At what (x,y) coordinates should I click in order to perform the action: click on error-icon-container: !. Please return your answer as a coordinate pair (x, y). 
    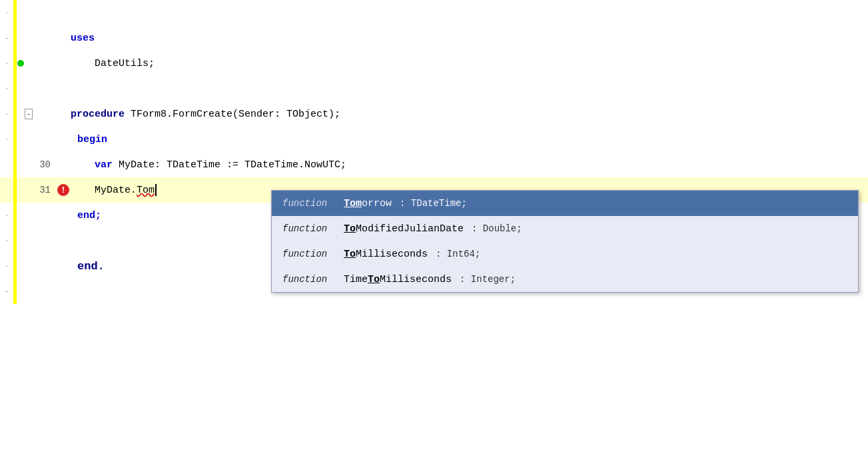
    Looking at the image, I should click on (63, 190).